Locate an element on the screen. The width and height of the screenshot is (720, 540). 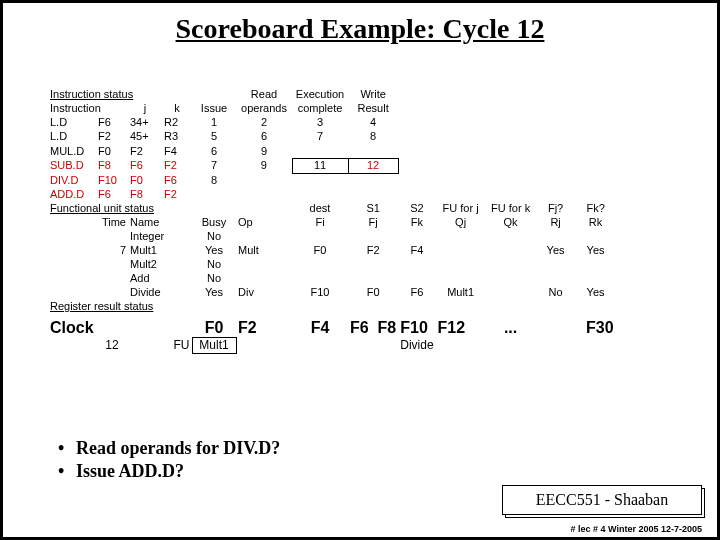
reg-label: F4 is located at coordinates (320, 326).